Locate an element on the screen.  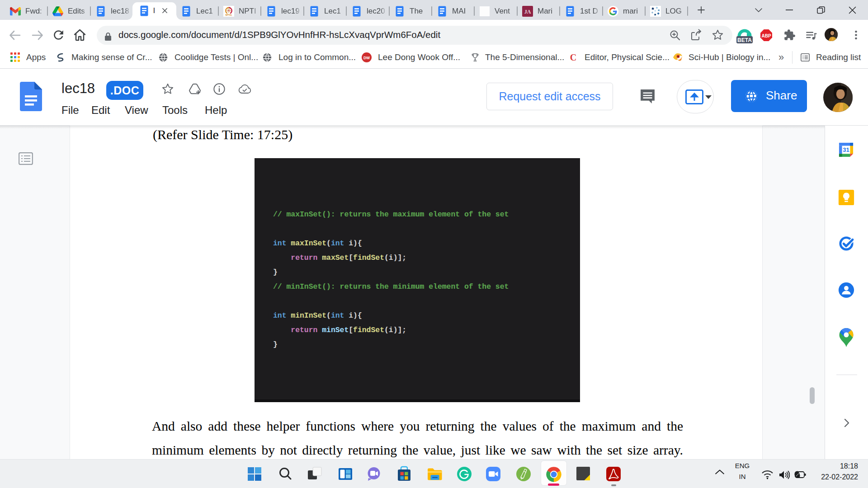
svg-text: C is located at coordinates (573, 57).